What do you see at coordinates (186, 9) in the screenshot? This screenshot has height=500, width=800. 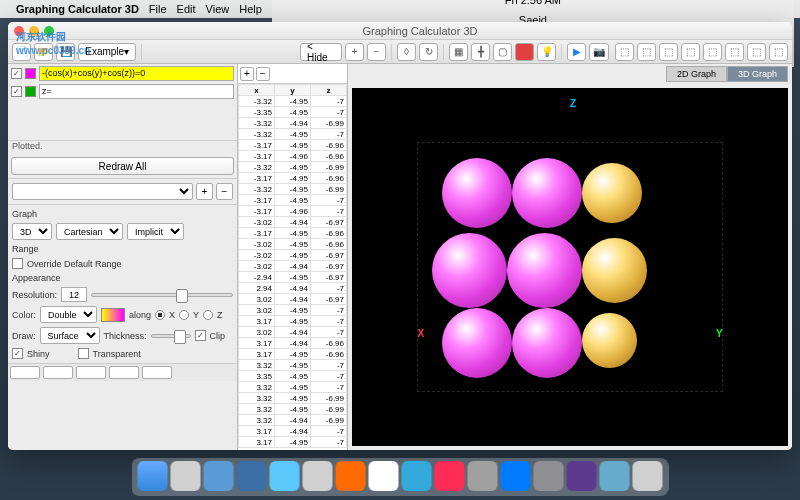 I see `menu-edit: Edit` at bounding box center [186, 9].